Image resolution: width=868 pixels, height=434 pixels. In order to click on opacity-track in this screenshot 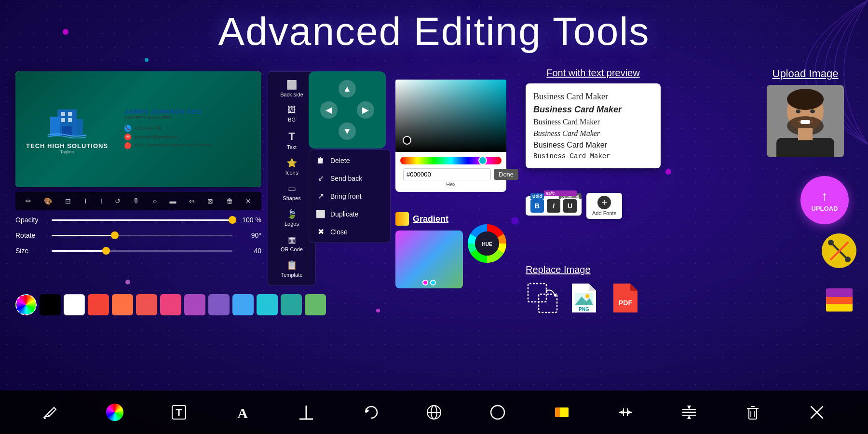, I will do `click(142, 220)`.